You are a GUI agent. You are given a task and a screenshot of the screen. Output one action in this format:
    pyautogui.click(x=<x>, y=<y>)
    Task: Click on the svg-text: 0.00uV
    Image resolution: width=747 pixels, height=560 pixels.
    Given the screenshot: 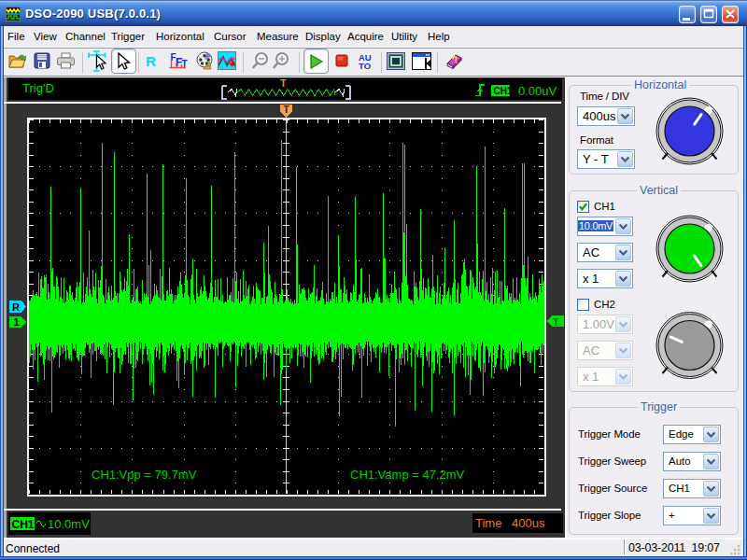 What is the action you would take?
    pyautogui.click(x=538, y=91)
    